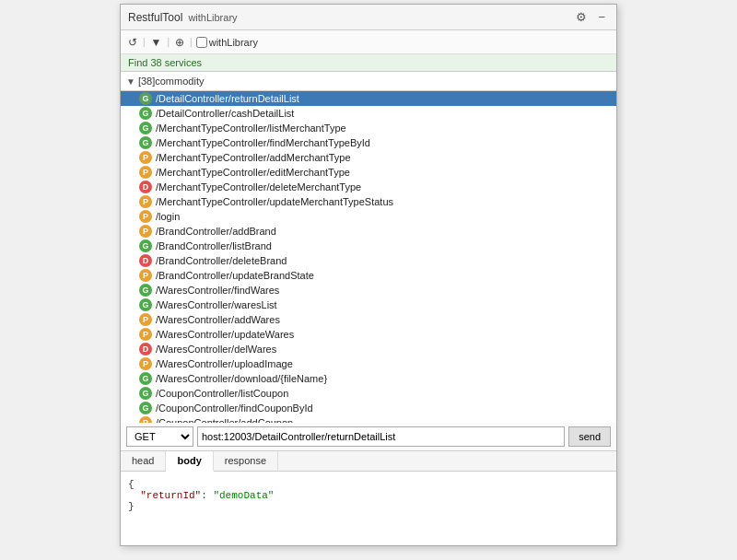 Image resolution: width=737 pixels, height=560 pixels. I want to click on titlebar-left: RestfulTool withLibrary, so click(182, 18).